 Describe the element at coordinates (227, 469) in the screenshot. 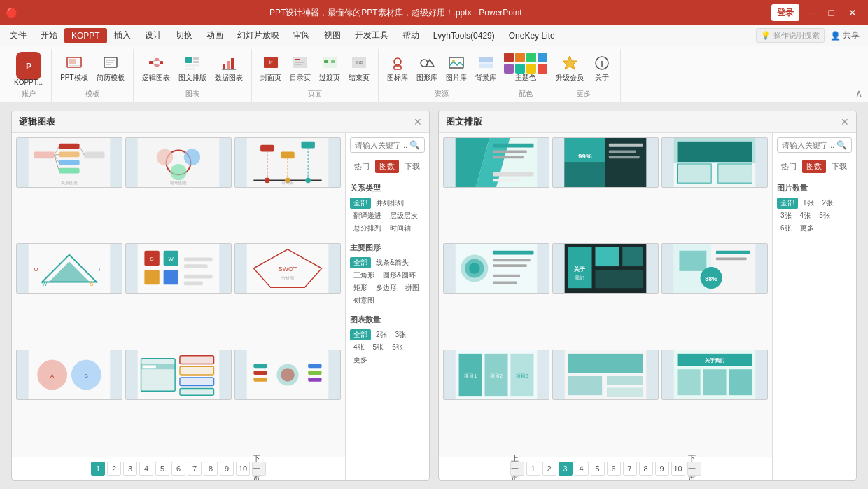

I see `page-9: 9` at that location.